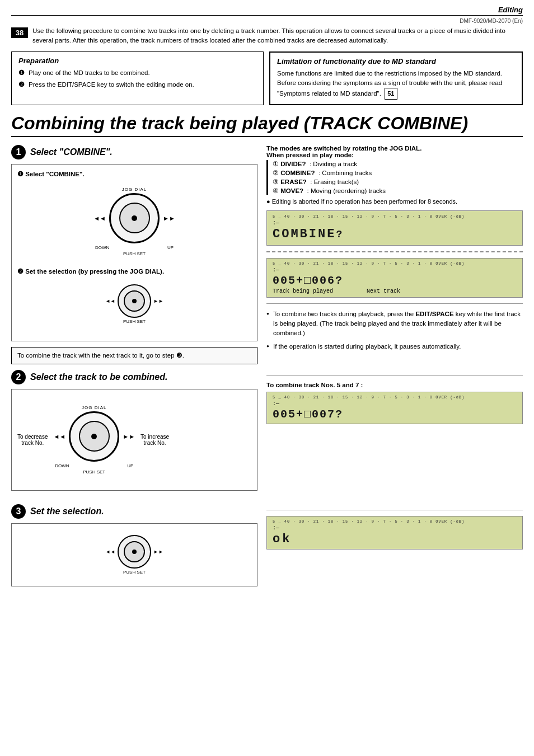 This screenshot has width=534, height=756. Describe the element at coordinates (396, 62) in the screenshot. I see `limitation-title: Limitation of functionality due to MD st…` at that location.